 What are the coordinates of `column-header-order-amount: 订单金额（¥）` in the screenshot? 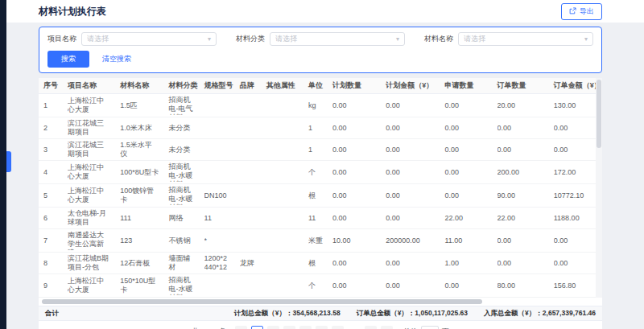 It's located at (572, 86).